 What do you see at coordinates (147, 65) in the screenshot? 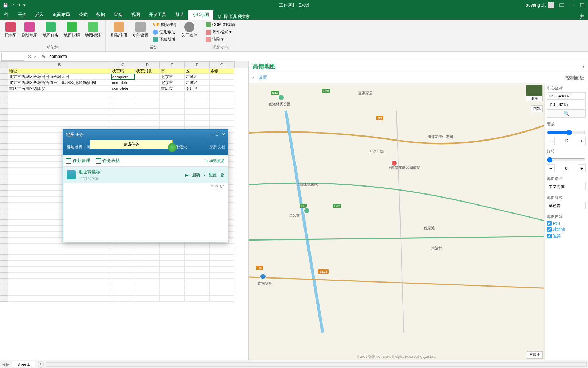
I see `col-header-d: D` at bounding box center [147, 65].